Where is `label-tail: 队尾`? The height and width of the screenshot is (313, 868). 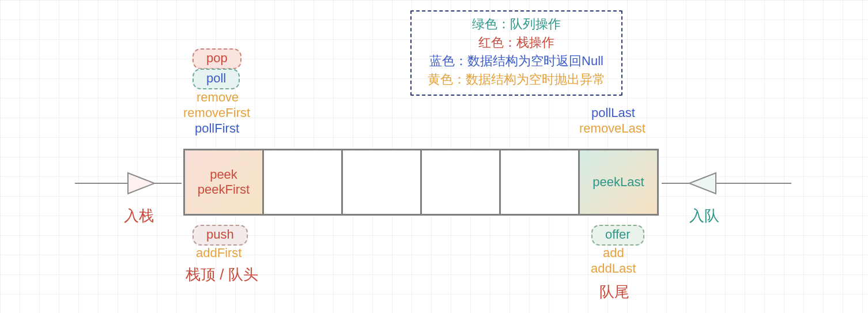 label-tail: 队尾 is located at coordinates (614, 292).